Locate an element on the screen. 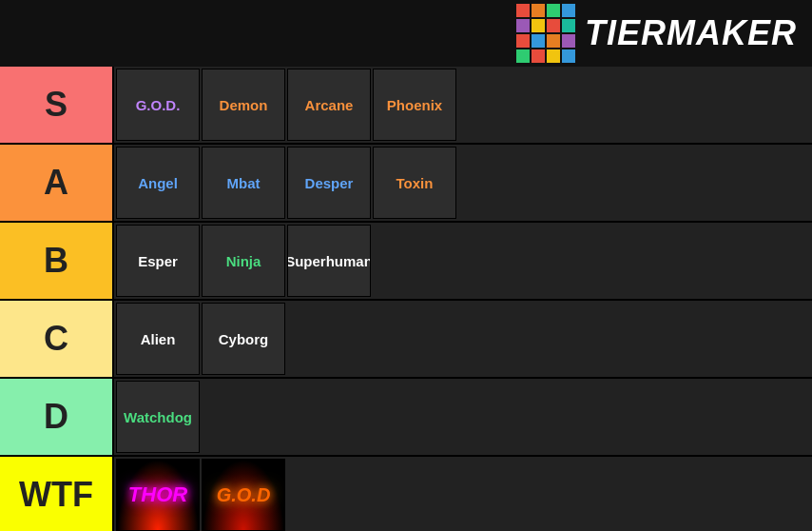  tier-items-c: AlienCyborg is located at coordinates (463, 339).